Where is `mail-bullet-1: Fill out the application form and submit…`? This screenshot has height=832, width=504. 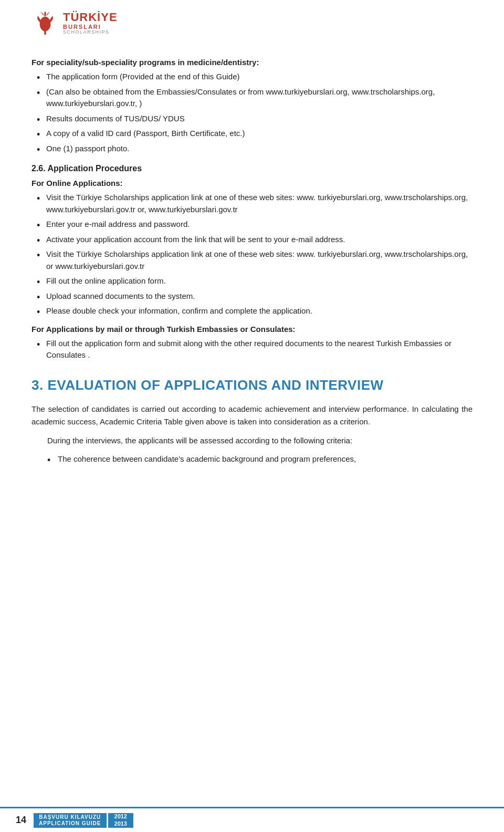 mail-bullet-1: Fill out the application form and submit… is located at coordinates (249, 349).